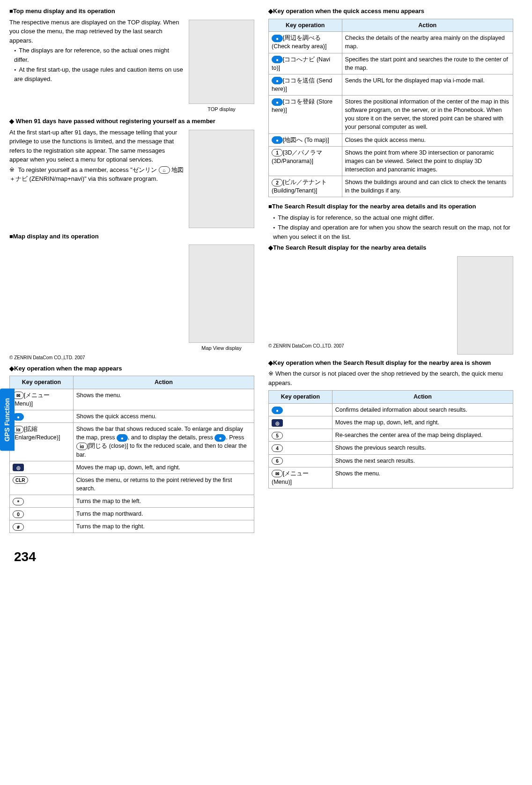 This screenshot has height=785, width=532. Describe the element at coordinates (391, 186) in the screenshot. I see `table-row: 2[ビル／テナント (Building/Tenant)]Shows the bu…` at that location.